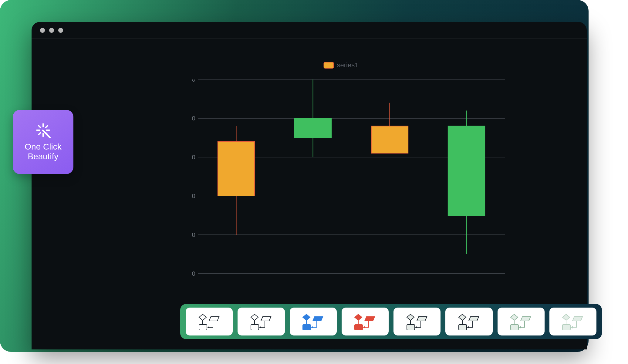 The height and width of the screenshot is (364, 628). What do you see at coordinates (61, 30) in the screenshot?
I see `window-dot-zoom-icon` at bounding box center [61, 30].